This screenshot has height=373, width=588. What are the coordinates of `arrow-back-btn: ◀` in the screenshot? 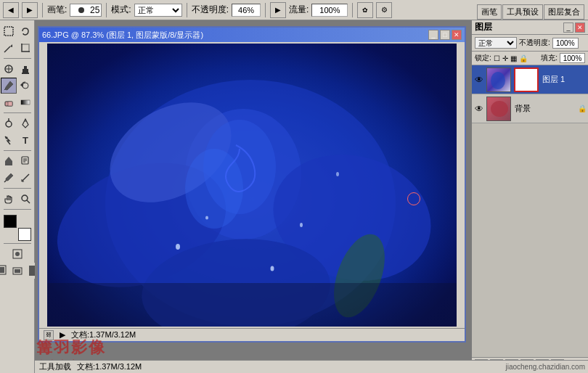 It's located at (11, 10).